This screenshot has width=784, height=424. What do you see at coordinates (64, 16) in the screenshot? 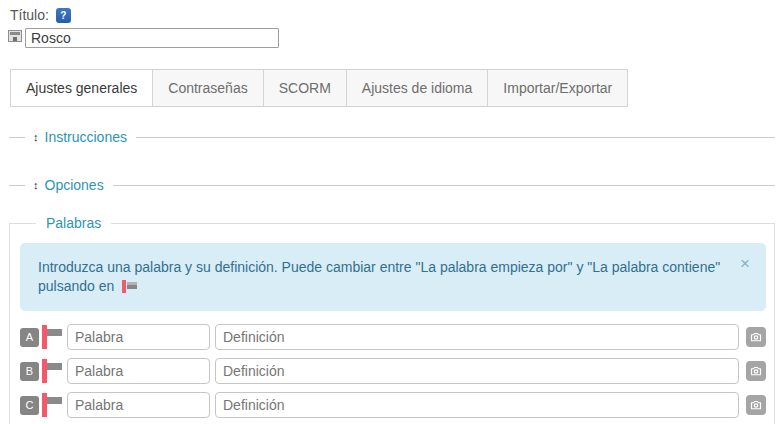
I see `help-icon: ?` at bounding box center [64, 16].